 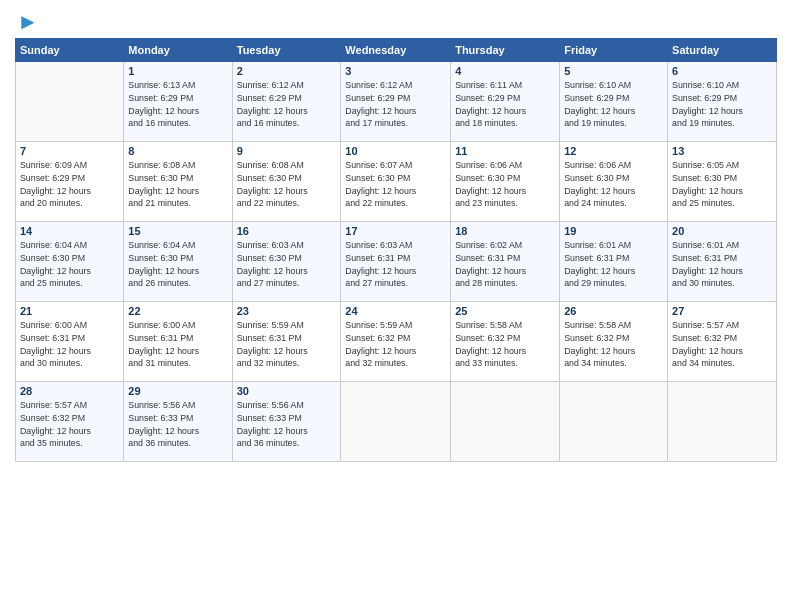 What do you see at coordinates (396, 262) in the screenshot?
I see `calendar-cell: 17Sunrise: 6:03 AM Sunset: 6:31 PM Dayli…` at bounding box center [396, 262].